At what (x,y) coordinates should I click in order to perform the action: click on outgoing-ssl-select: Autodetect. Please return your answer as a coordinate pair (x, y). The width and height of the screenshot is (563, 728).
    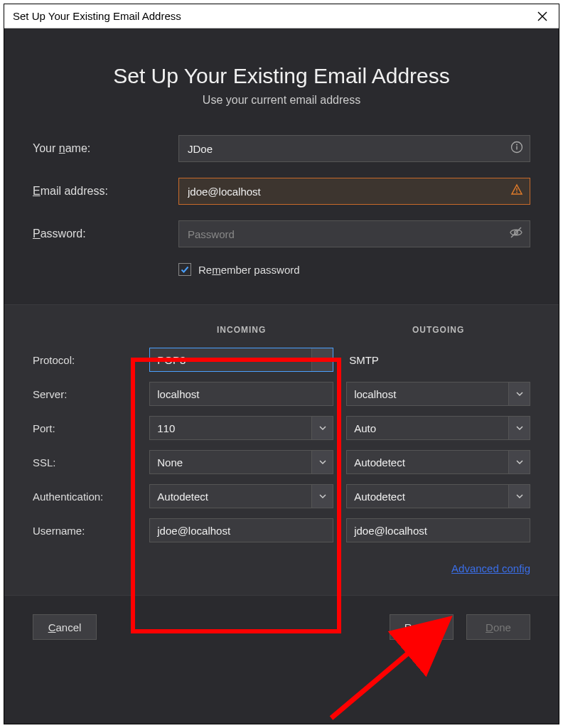
    Looking at the image, I should click on (438, 462).